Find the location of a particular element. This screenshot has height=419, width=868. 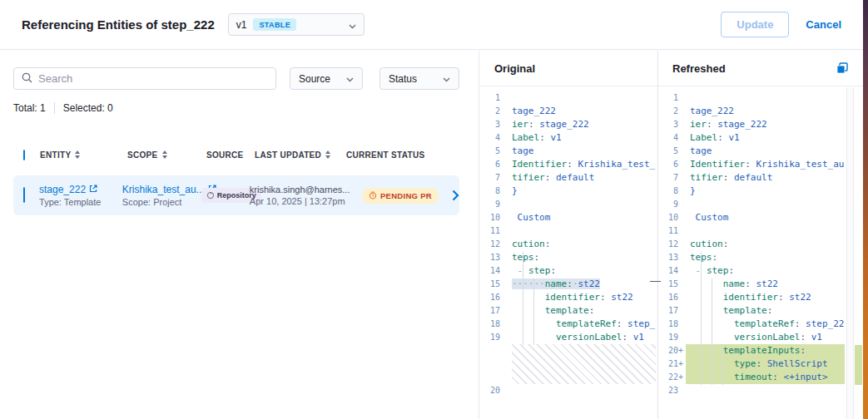

diff-change-connector is located at coordinates (656, 281).